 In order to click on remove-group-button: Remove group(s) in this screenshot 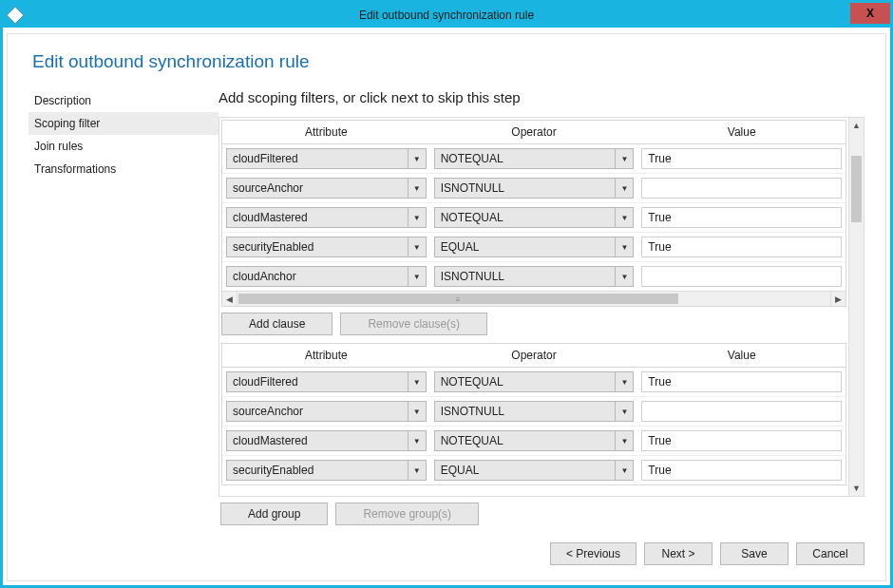, I will do `click(407, 514)`.